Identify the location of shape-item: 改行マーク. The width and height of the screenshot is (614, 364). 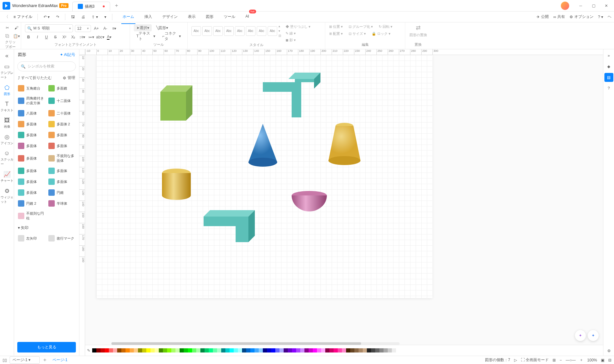
(62, 238).